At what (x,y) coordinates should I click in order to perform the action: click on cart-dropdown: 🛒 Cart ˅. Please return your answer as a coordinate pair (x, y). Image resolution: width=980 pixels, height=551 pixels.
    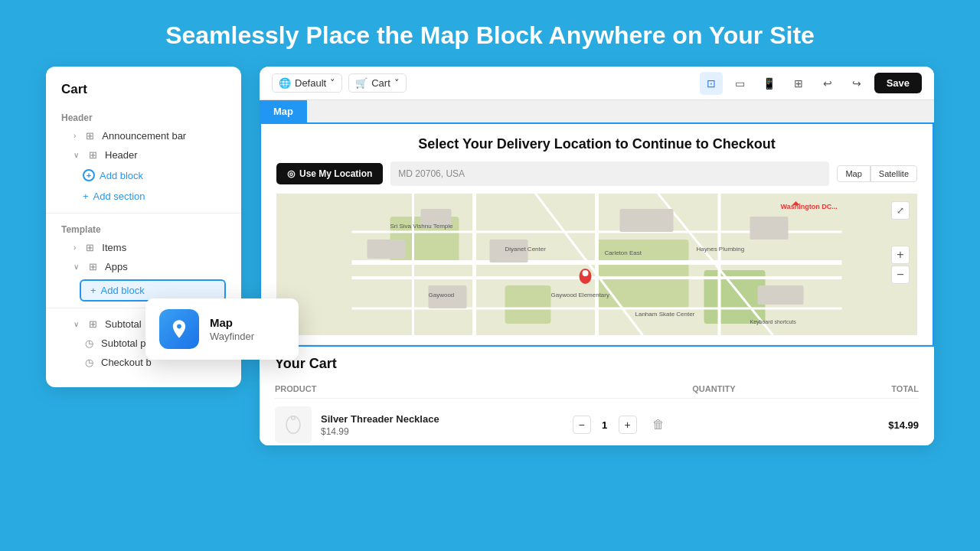
    Looking at the image, I should click on (377, 83).